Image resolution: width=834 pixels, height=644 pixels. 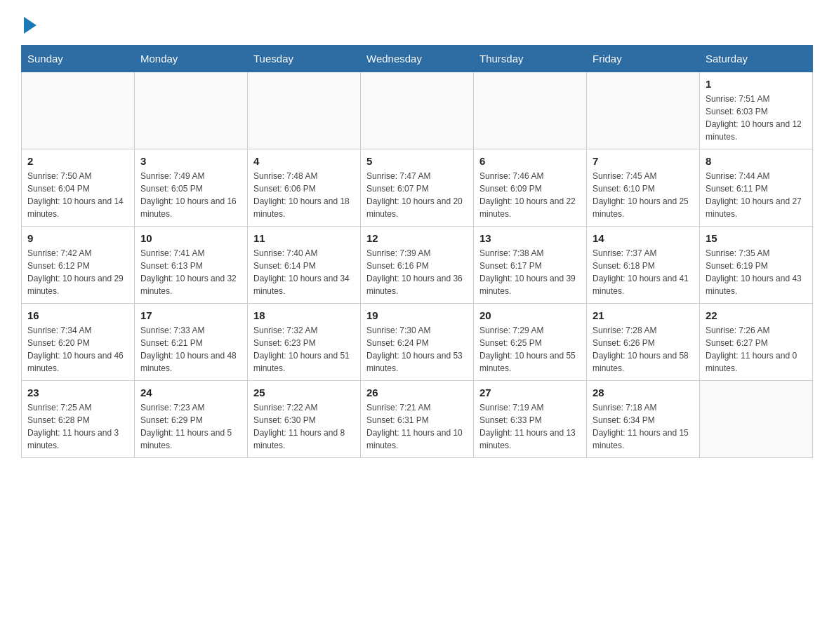 I want to click on day-number: 3, so click(x=191, y=161).